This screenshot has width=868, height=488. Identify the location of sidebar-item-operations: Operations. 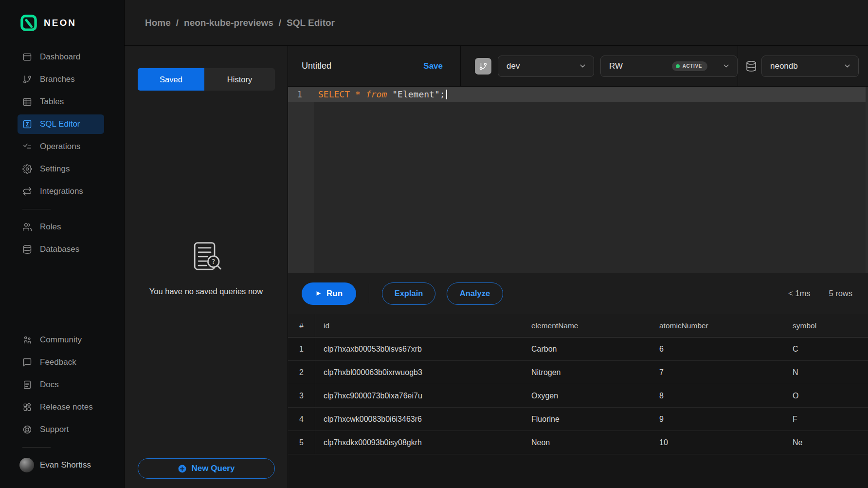
(62, 147).